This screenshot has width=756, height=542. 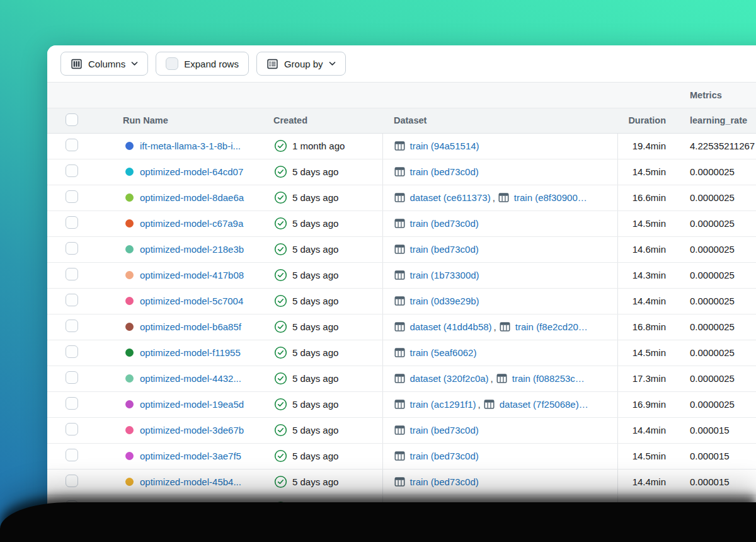 What do you see at coordinates (105, 64) in the screenshot?
I see `columns-button: Columns` at bounding box center [105, 64].